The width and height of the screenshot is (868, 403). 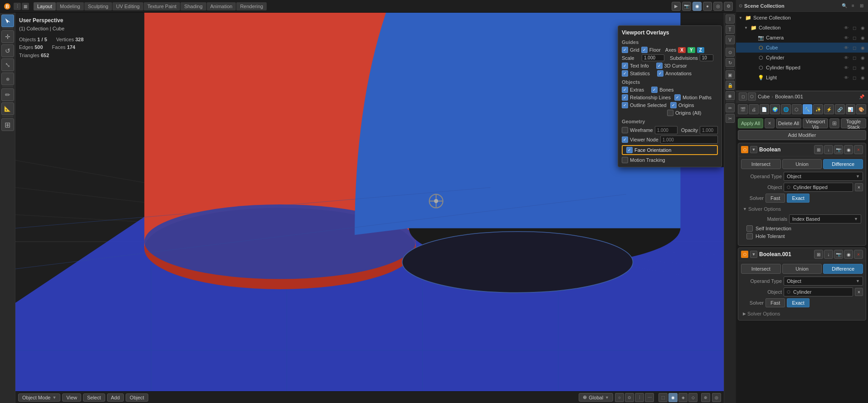 What do you see at coordinates (824, 281) in the screenshot?
I see `boolean-2-operand-type-value: Object ▼` at bounding box center [824, 281].